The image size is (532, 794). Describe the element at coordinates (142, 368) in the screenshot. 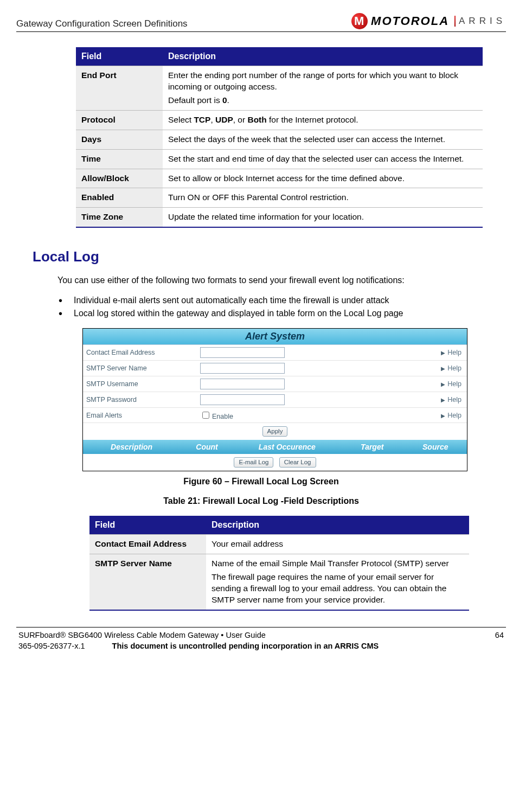

I see `field-label: SMTP Server Name` at that location.